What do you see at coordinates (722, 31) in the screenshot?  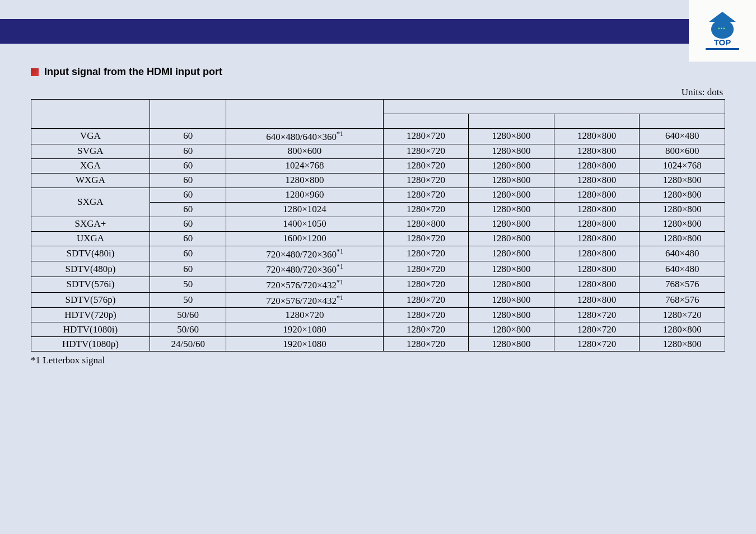 I see `home-icon: ▪▪▪ TOP` at bounding box center [722, 31].